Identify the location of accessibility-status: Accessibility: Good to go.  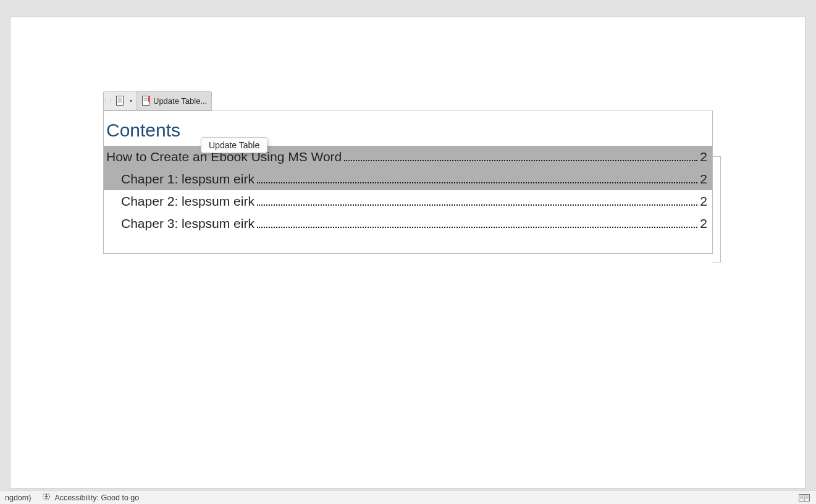
(90, 498).